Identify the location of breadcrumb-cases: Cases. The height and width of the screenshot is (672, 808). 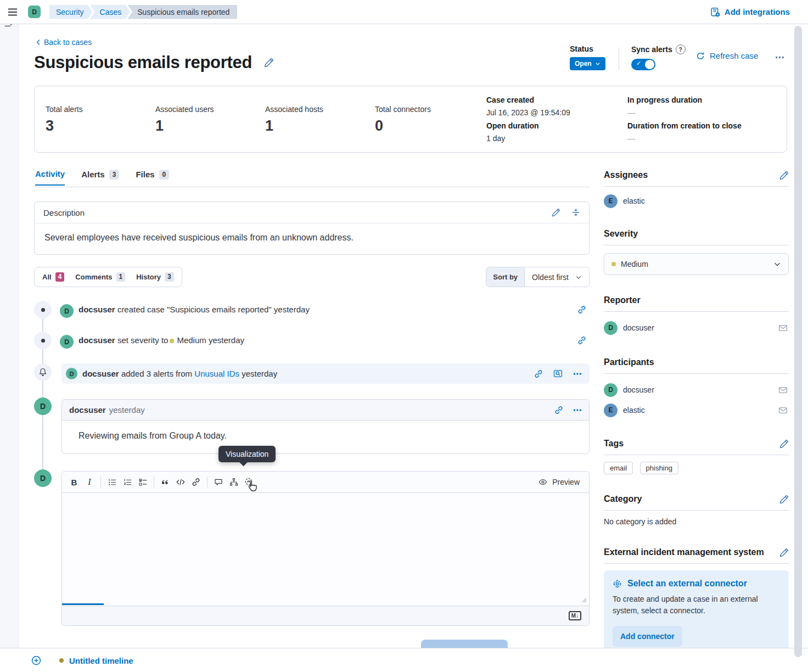
(110, 12).